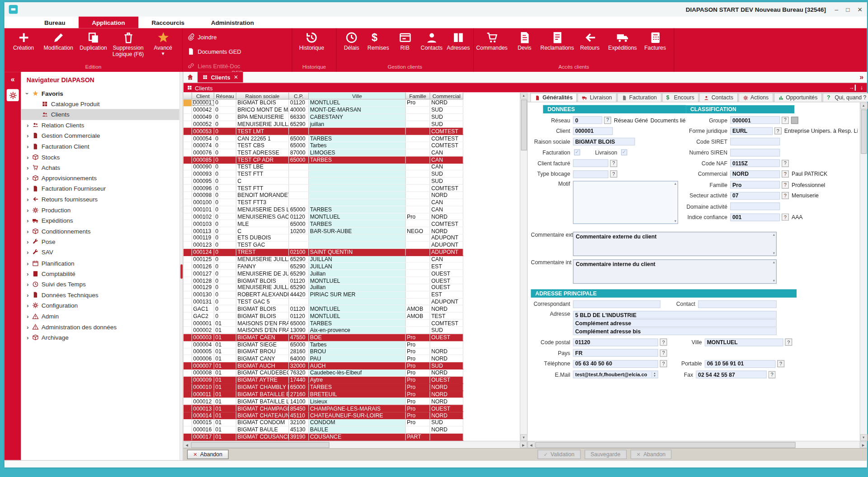 This screenshot has width=868, height=477. Describe the element at coordinates (24, 41) in the screenshot. I see `ribbon-button-cr-ation: Création` at that location.